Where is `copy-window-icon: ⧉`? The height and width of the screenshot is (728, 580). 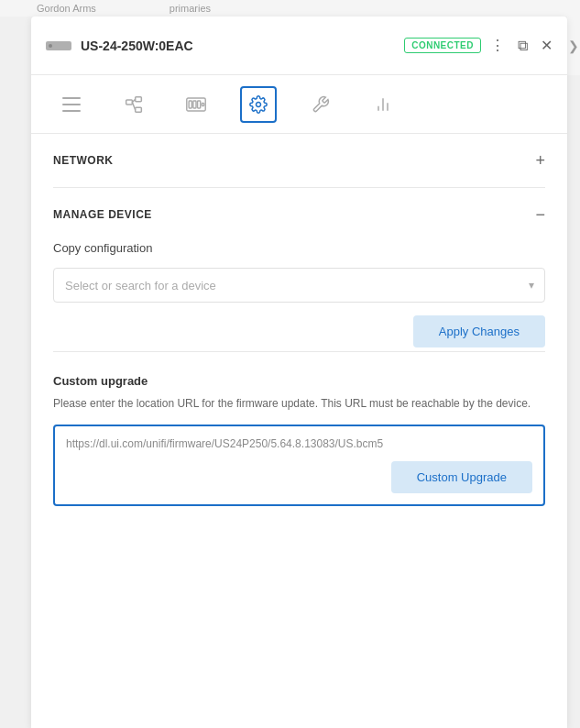 copy-window-icon: ⧉ is located at coordinates (522, 46).